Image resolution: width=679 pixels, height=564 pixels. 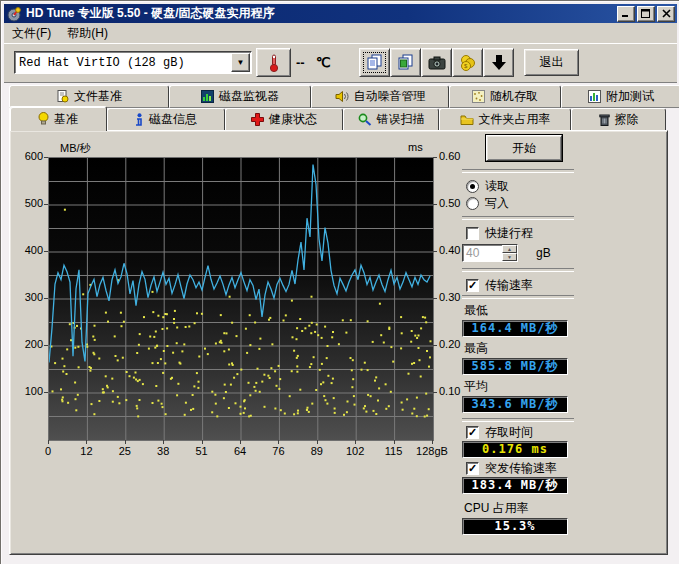 I want to click on close-button, so click(x=666, y=14).